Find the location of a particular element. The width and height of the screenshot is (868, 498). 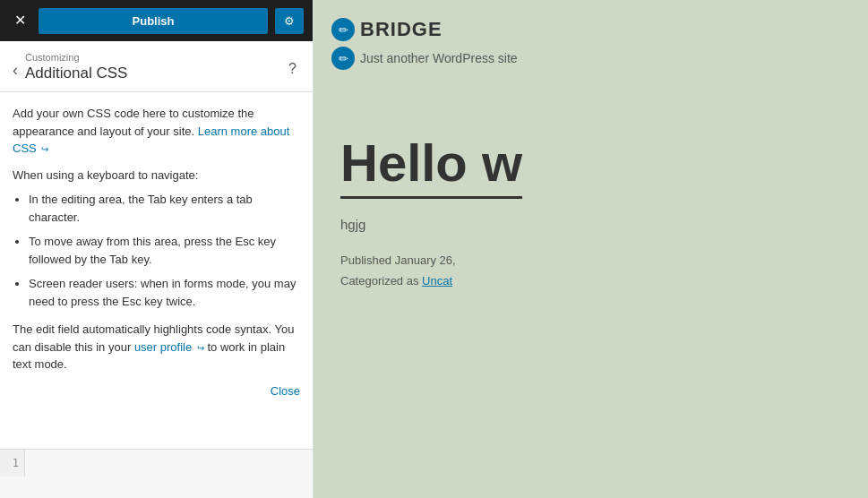

external-link-icon-2: ↪ is located at coordinates (201, 348).